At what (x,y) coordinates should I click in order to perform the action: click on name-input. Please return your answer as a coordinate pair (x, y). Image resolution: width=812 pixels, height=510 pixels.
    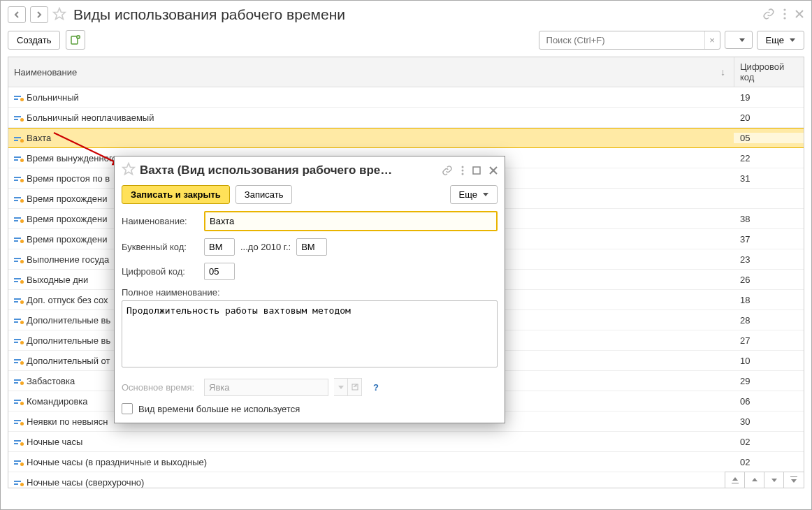
    Looking at the image, I should click on (351, 221).